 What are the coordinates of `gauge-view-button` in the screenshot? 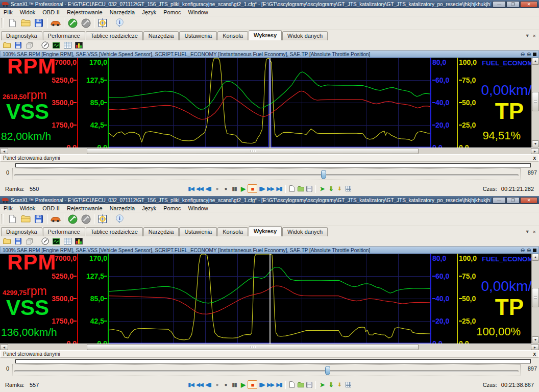 It's located at (45, 241).